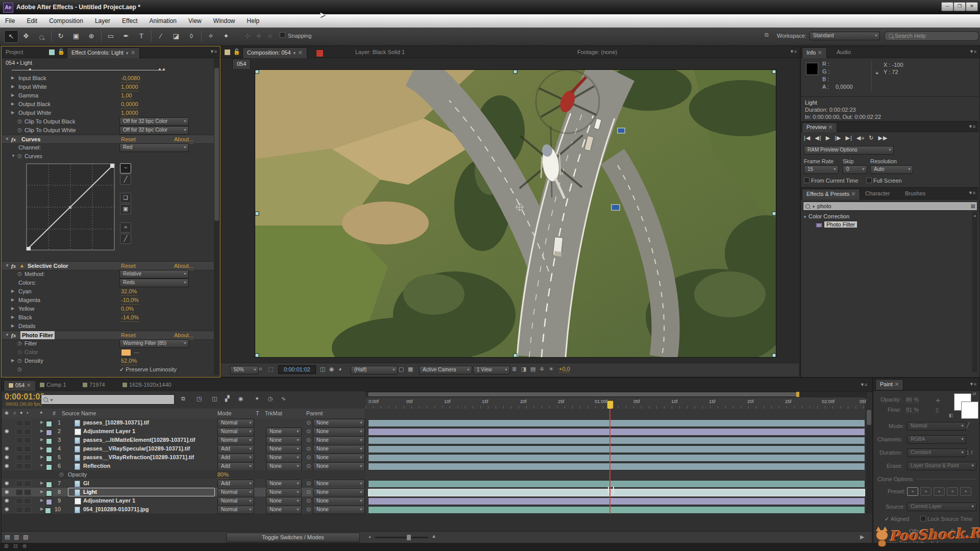 This screenshot has width=980, height=551. I want to click on ram-preview-options-dropdown: RAM Preview Options, so click(849, 150).